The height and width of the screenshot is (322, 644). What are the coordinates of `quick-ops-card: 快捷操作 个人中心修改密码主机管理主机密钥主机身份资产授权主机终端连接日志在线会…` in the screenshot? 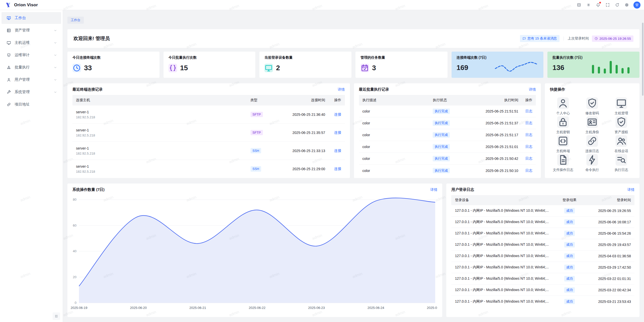 It's located at (592, 131).